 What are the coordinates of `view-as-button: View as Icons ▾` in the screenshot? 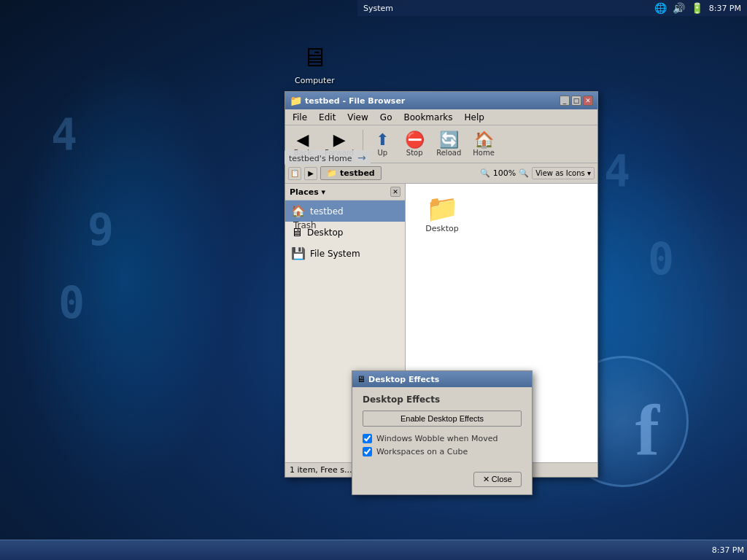 It's located at (563, 174).